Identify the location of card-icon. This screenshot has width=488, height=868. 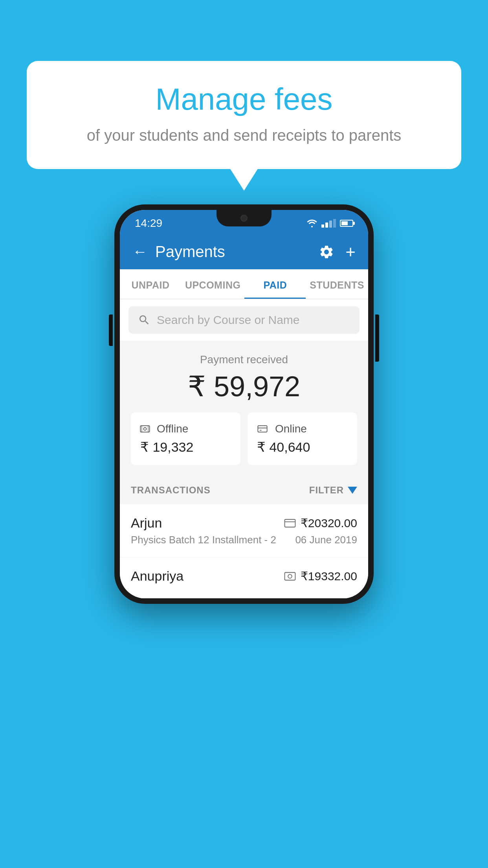
(262, 429).